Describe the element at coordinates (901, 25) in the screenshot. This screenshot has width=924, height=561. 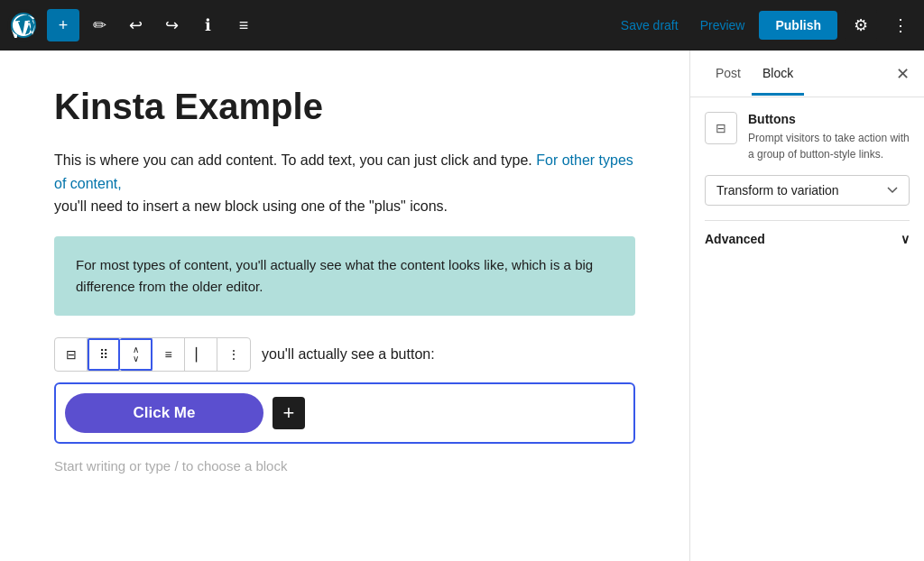
I see `ellipsis-icon: ⋮` at that location.